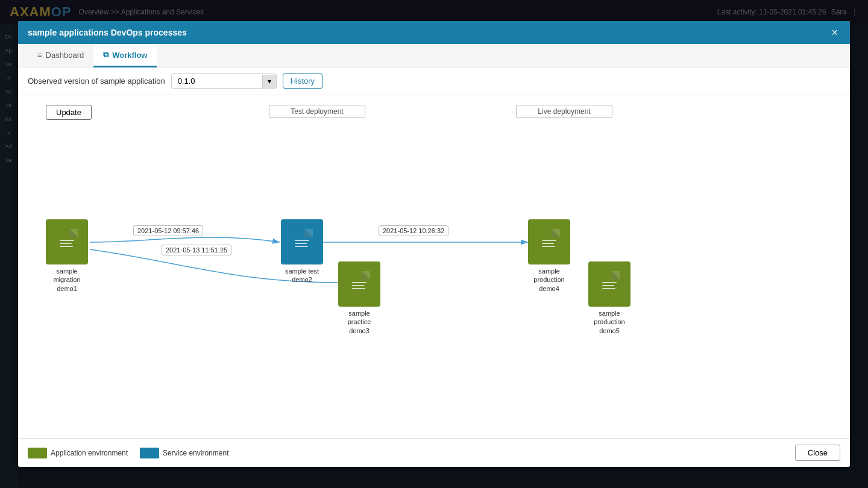 The height and width of the screenshot is (488, 868). I want to click on timestamp-2: 2021-05-13 11:51:25, so click(197, 250).